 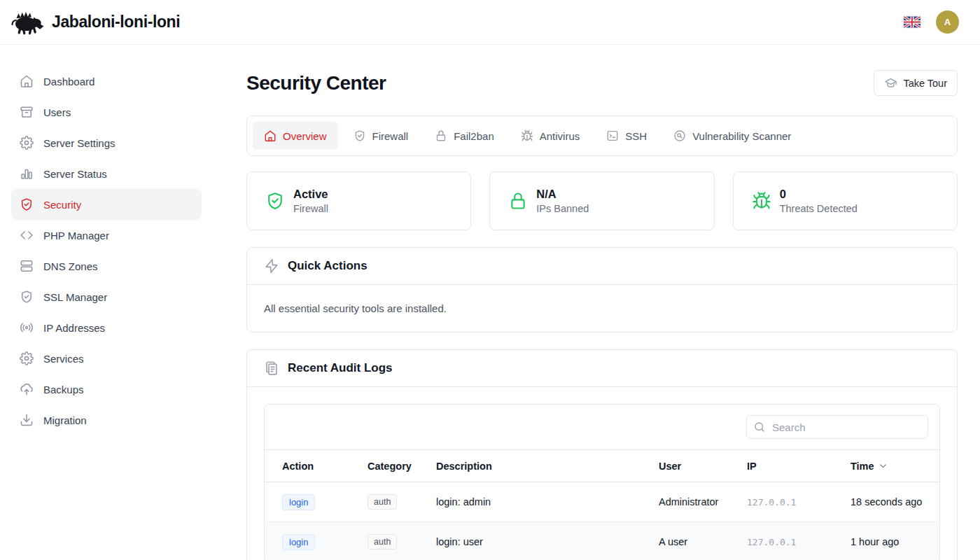 I want to click on tab-overview: Overview, so click(x=295, y=136).